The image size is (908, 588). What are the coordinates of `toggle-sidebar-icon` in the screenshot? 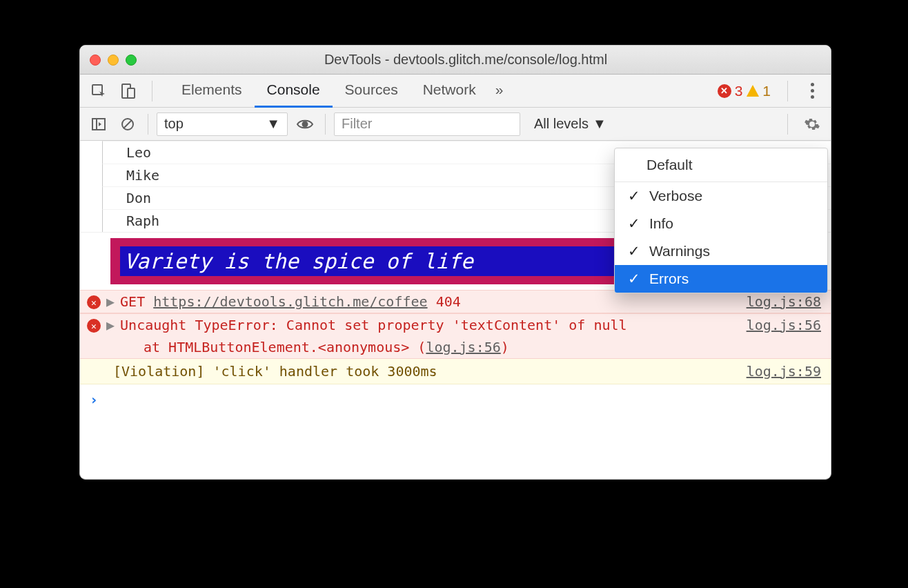 It's located at (99, 124).